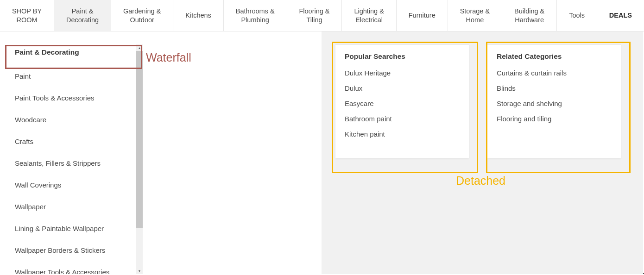 The height and width of the screenshot is (275, 644). I want to click on nav-gardening-outdoor: Gardening & Outdoor, so click(142, 16).